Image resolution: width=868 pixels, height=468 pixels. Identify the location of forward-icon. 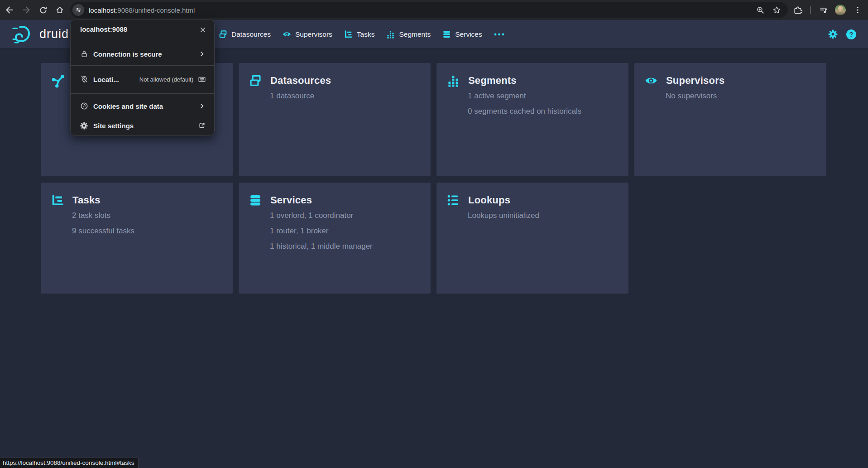
(26, 10).